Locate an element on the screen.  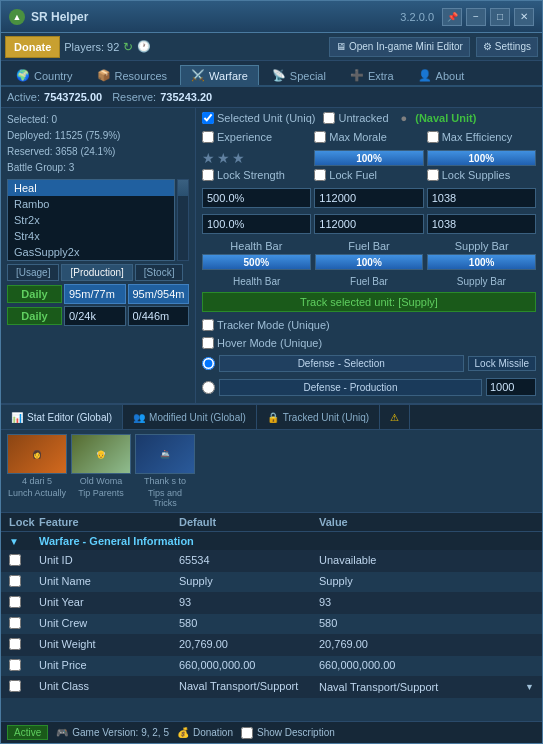
supply-bar-wrap: Supply Bar 100% is located at coordinates (482, 255).